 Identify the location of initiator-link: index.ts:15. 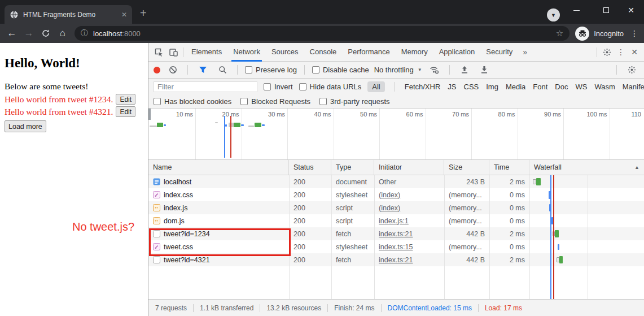
(396, 247).